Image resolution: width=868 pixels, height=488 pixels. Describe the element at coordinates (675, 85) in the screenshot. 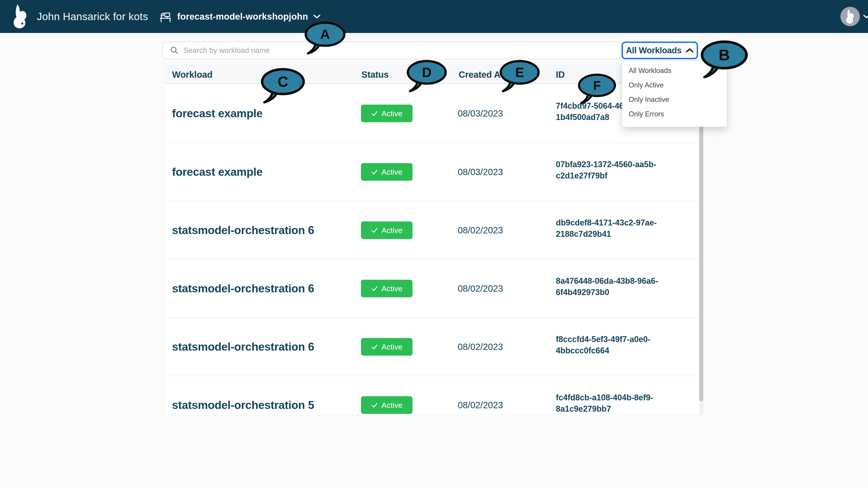

I see `menu-item-only-active: Only Active` at that location.